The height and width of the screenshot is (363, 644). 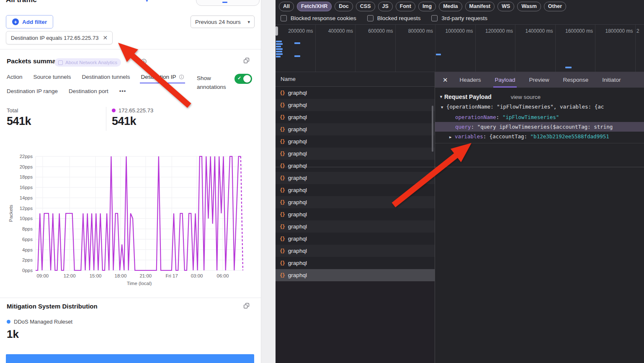 I want to click on payload-line-root: ▼ {operationName: "ipFlowTimeseries", va…, so click(x=539, y=107).